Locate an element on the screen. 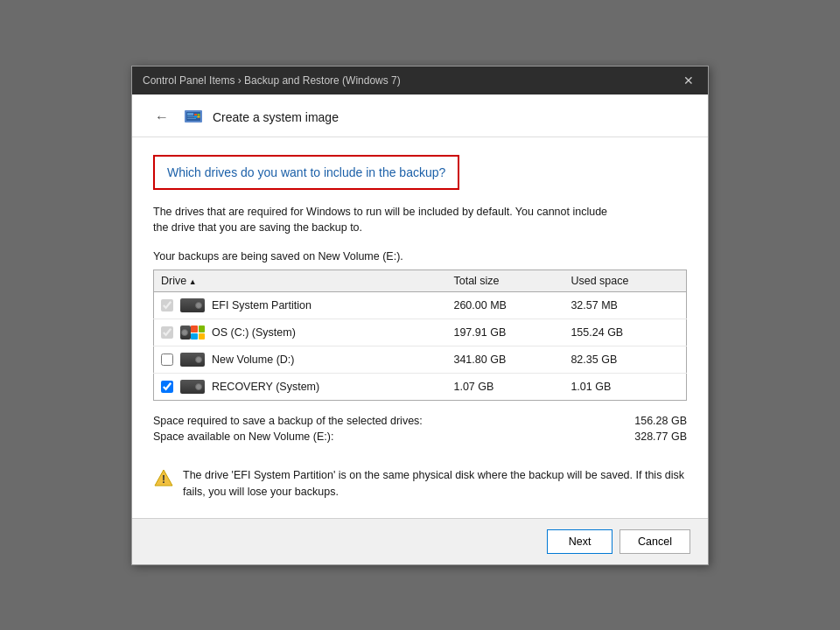  warning-section: ! The drive 'EFI System Partition' is on… is located at coordinates (420, 480).